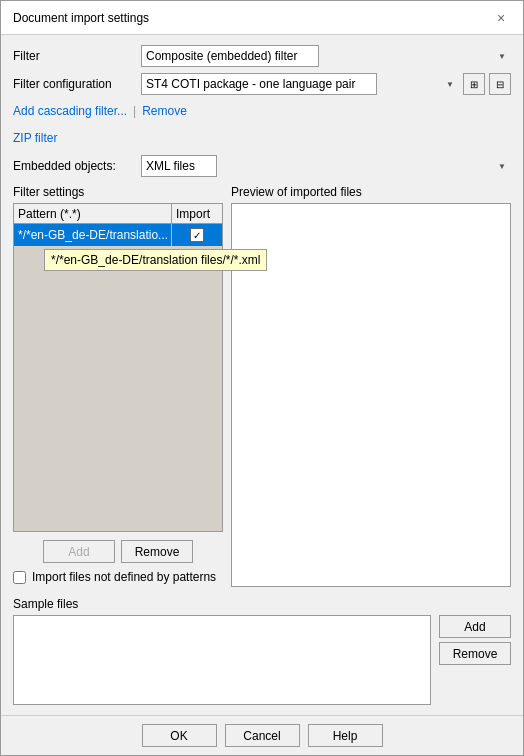  What do you see at coordinates (93, 235) in the screenshot?
I see `filter-cell-pattern: */*en-GB_de-DE/translatio...` at bounding box center [93, 235].